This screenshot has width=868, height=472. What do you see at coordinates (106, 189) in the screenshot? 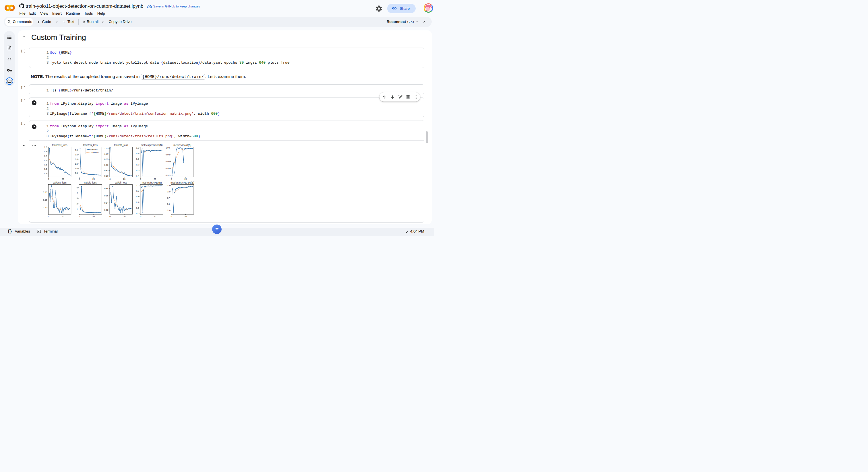
I see `svg-text: 0.88` at bounding box center [106, 189].